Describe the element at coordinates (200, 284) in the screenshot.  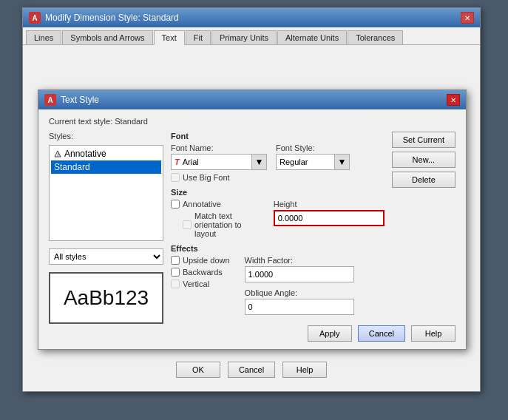
I see `vertical-row: Vertical` at that location.